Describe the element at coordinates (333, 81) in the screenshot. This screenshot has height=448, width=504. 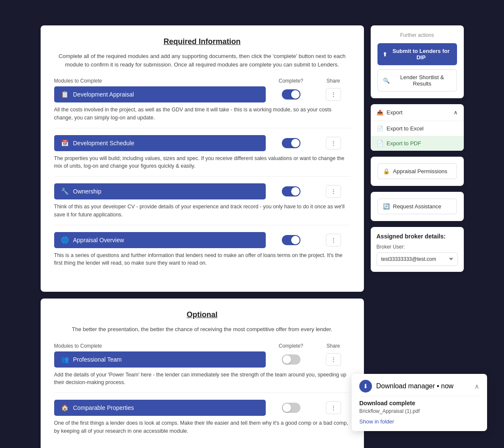
I see `col-share-label: Share` at that location.